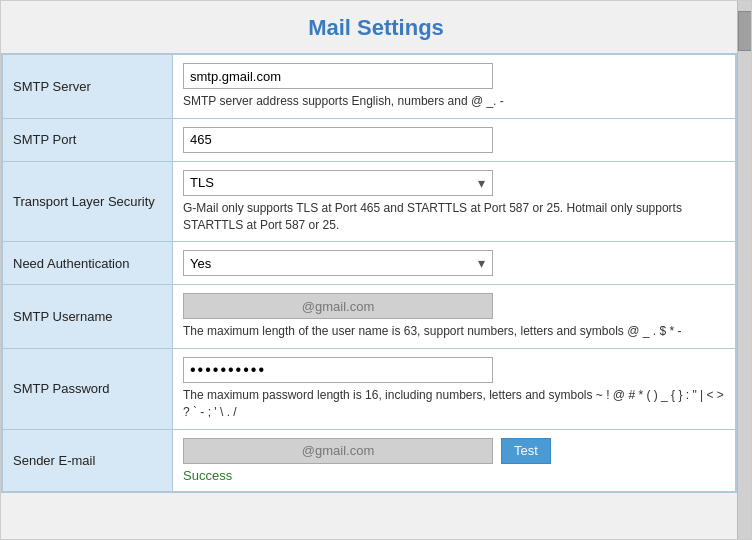 The height and width of the screenshot is (540, 752). What do you see at coordinates (454, 102) in the screenshot?
I see `smtp-server-hint: SMTP server address supports English, nu…` at bounding box center [454, 102].